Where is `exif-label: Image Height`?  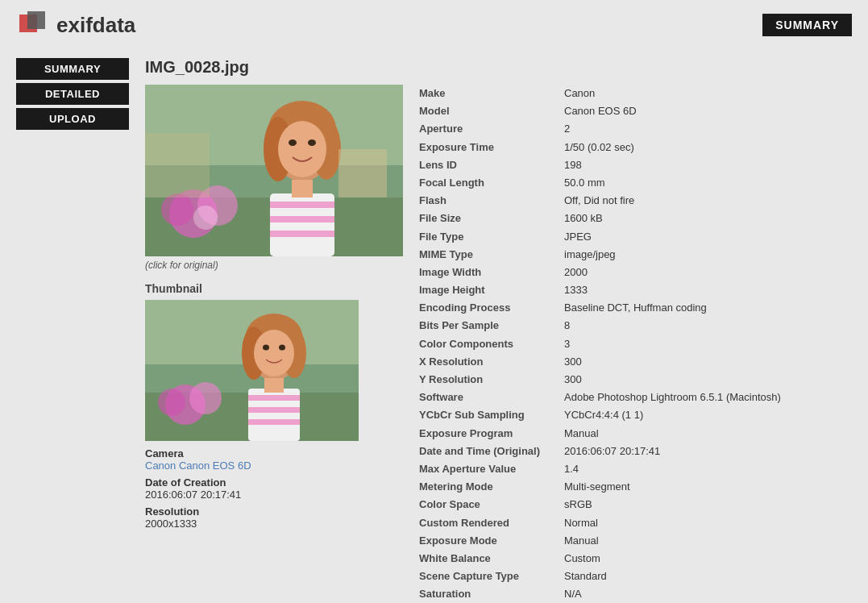
exif-label: Image Height is located at coordinates (492, 290).